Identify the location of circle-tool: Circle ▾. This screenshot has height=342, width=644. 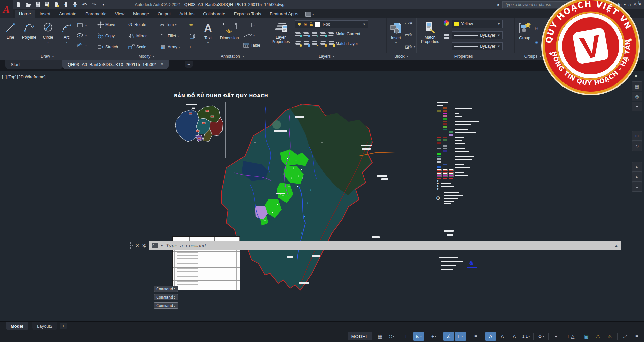
(48, 35).